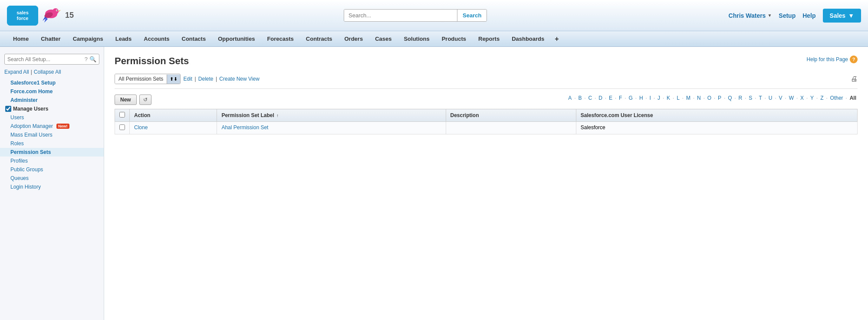  What do you see at coordinates (30, 152) in the screenshot?
I see `permission-sets-label: Permission Sets` at bounding box center [30, 152].